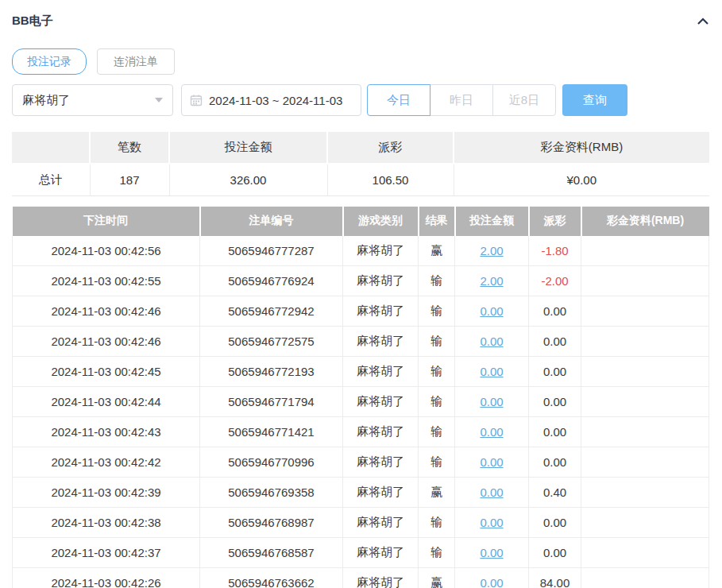 This screenshot has height=588, width=722. What do you see at coordinates (106, 221) in the screenshot?
I see `records-header-time: 下注时间` at bounding box center [106, 221].